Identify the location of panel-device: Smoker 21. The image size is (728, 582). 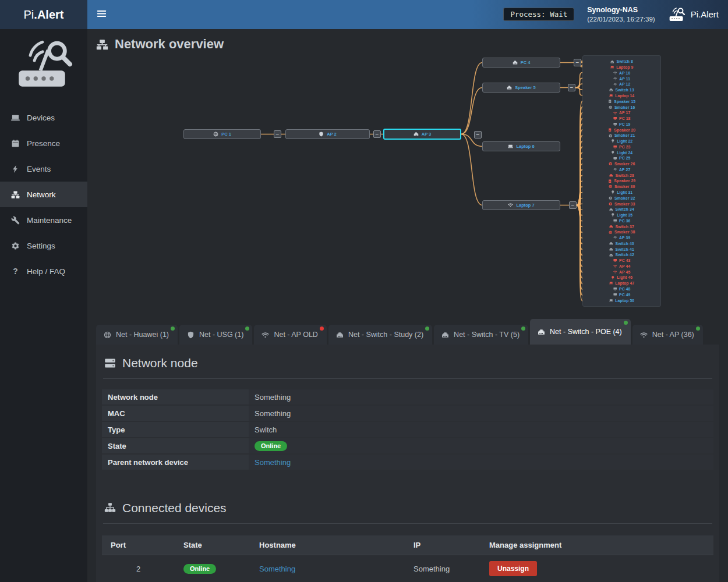
(622, 136).